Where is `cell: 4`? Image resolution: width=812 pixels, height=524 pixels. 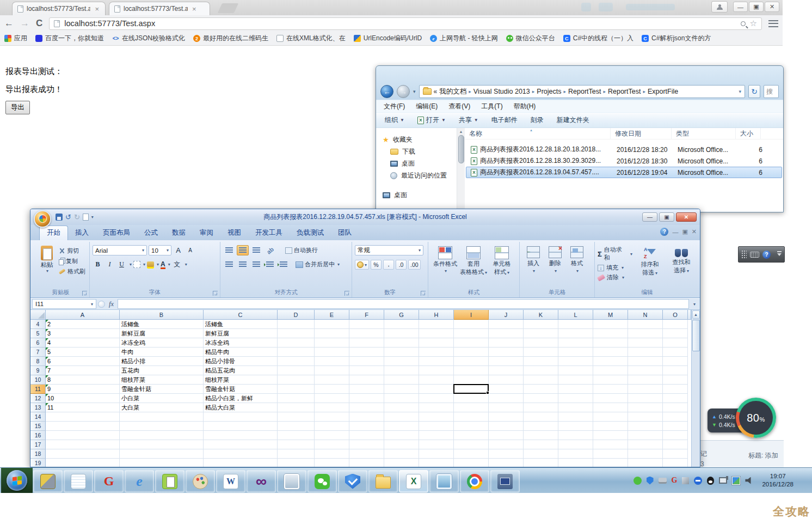 cell: 4 is located at coordinates (83, 343).